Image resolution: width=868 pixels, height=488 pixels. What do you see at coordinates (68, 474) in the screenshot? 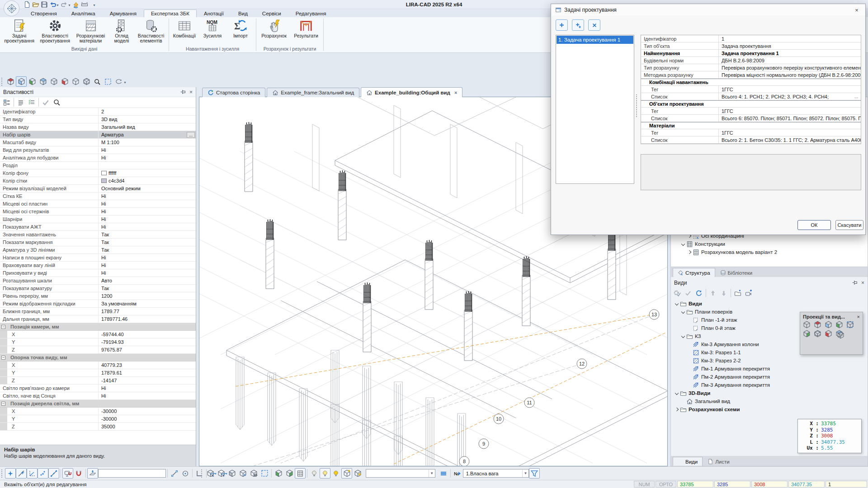
I see `magnet-screen-icon` at bounding box center [68, 474].